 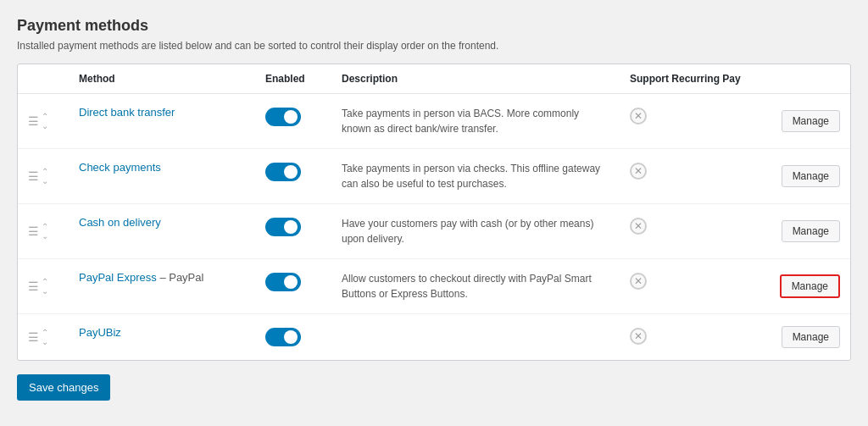 What do you see at coordinates (687, 80) in the screenshot?
I see `col-header-recurring: Support Recurring Pay` at bounding box center [687, 80].